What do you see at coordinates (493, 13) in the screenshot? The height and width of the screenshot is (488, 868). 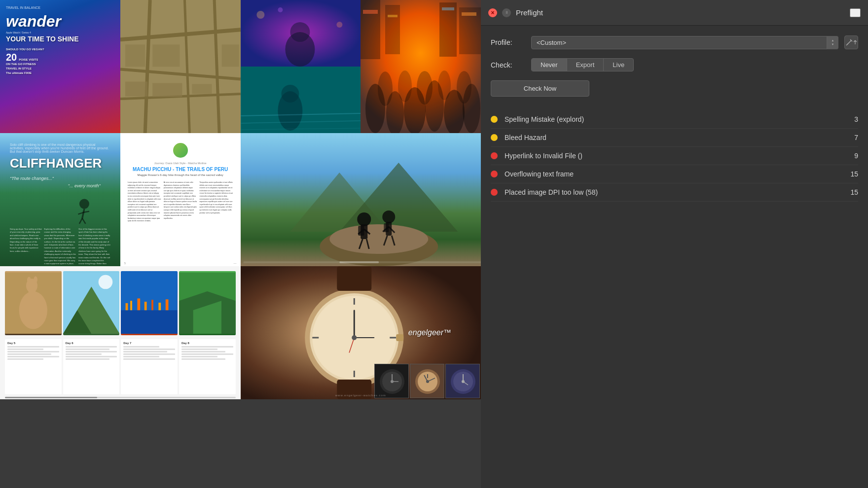 I see `close-button` at bounding box center [493, 13].